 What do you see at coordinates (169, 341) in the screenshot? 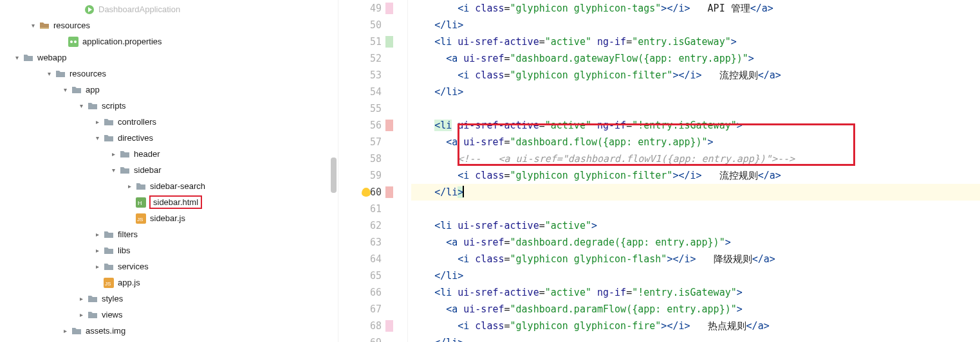
I see `tree-item-dist: ▸dist` at bounding box center [169, 341].